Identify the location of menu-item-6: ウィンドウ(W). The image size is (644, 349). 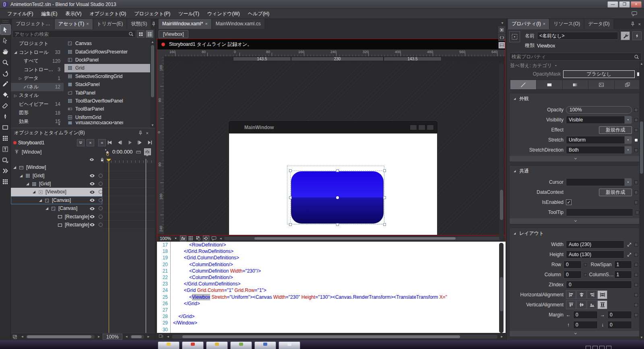
(224, 14).